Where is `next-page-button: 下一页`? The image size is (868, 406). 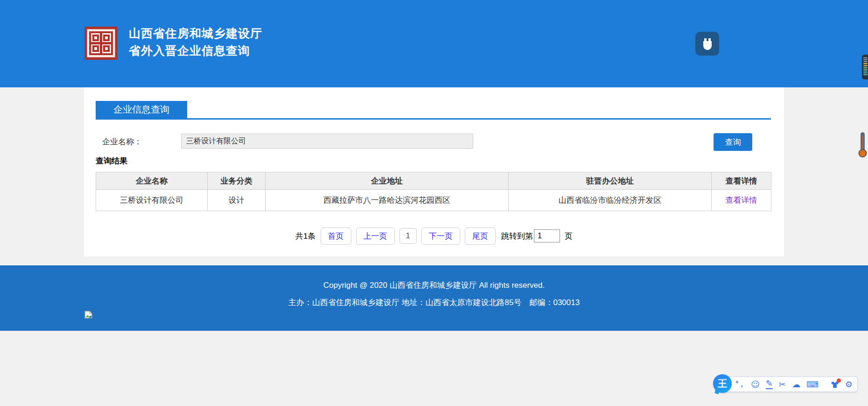
next-page-button: 下一页 is located at coordinates (441, 236).